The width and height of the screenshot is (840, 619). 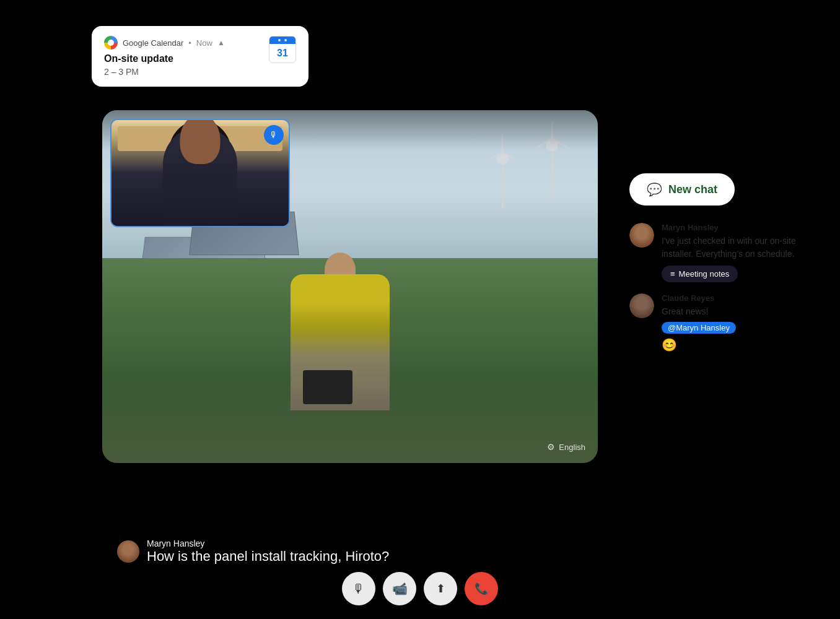 What do you see at coordinates (221, 43) in the screenshot?
I see `notif-chevron-icon: ▲` at bounding box center [221, 43].